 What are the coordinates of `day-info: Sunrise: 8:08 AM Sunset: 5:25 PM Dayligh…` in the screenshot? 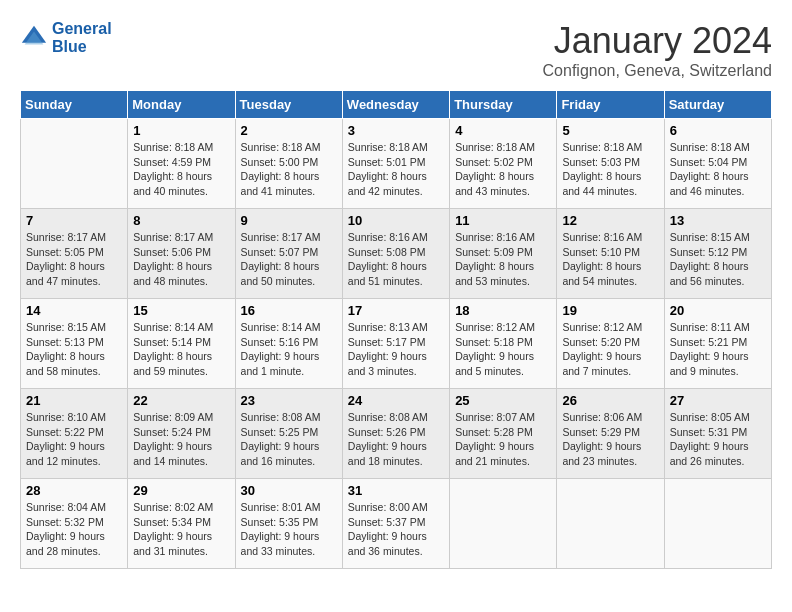 It's located at (289, 440).